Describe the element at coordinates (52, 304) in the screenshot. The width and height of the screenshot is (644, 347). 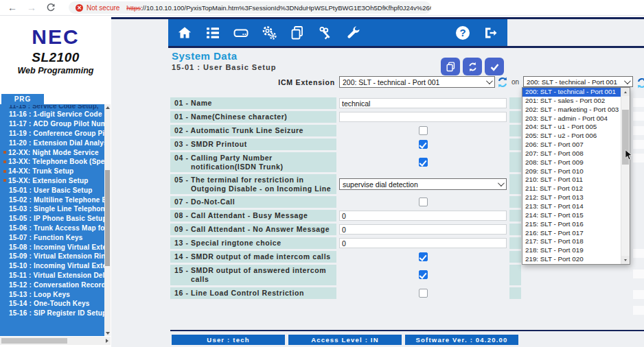
I see `sidebar-menu-item: 15-14 : One-Touch Keys` at that location.